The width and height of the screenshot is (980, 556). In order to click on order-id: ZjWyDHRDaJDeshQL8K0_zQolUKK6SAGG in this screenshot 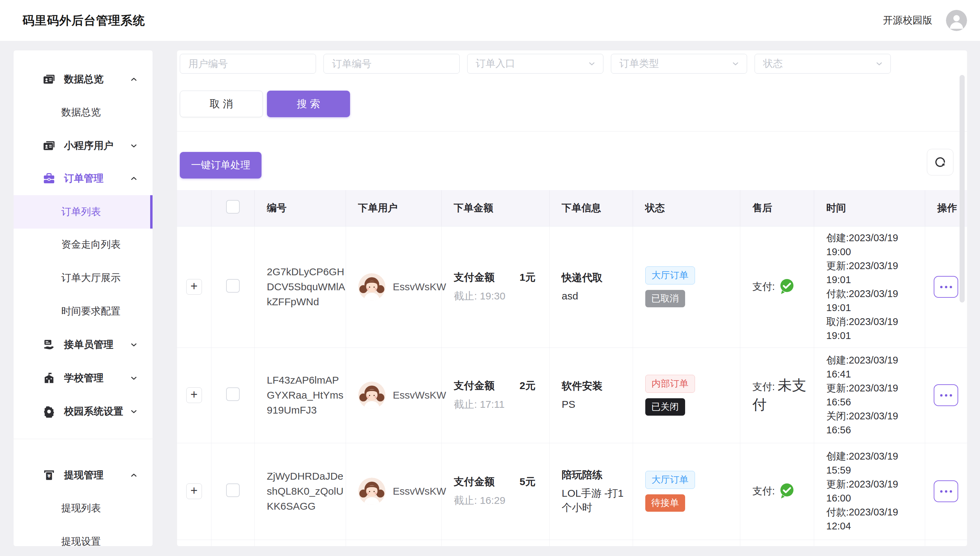, I will do `click(307, 491)`.